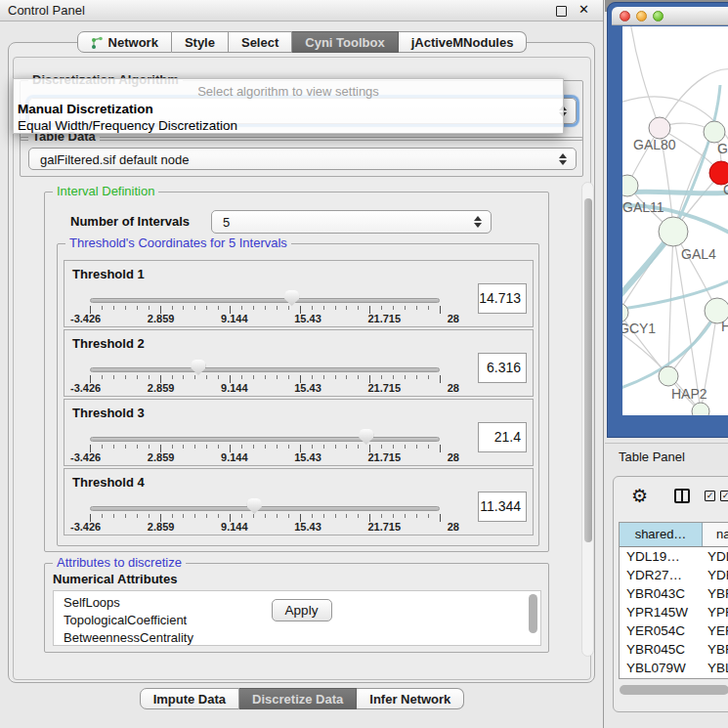 This screenshot has width=728, height=728. Describe the element at coordinates (303, 158) in the screenshot. I see `table-data-combobox: galFiltered.sif default node` at that location.